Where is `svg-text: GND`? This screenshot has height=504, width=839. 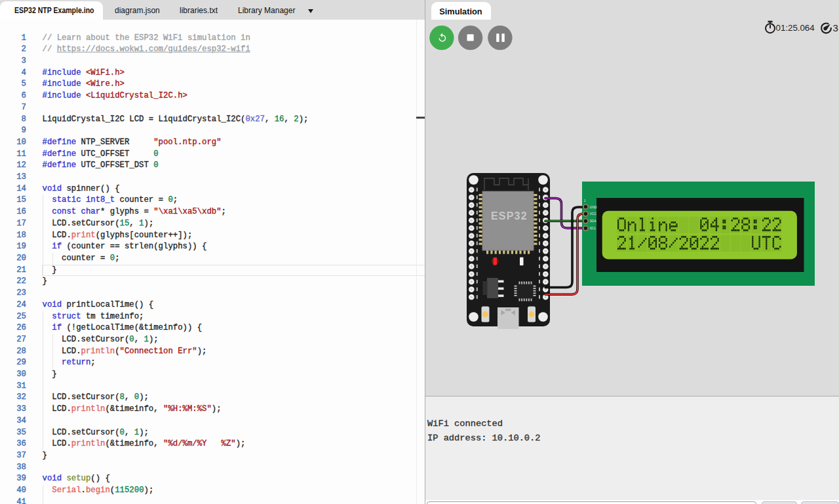
svg-text: GND is located at coordinates (594, 207).